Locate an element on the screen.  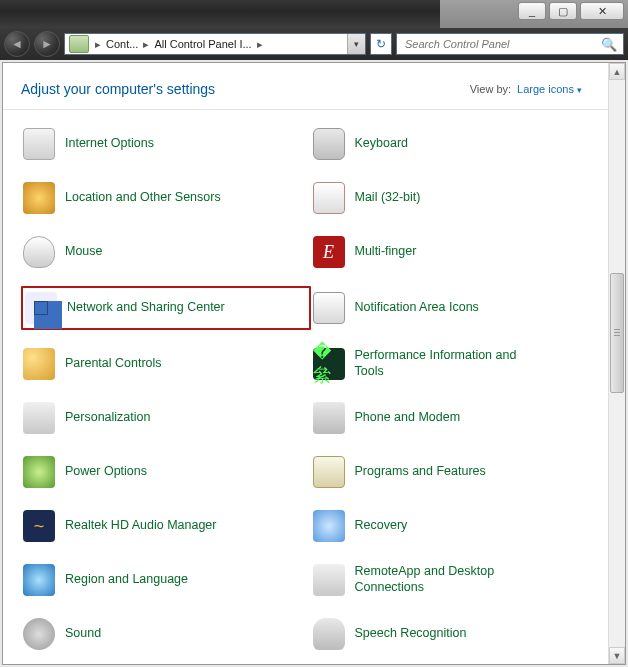
cp-item-recovery: Recovery is located at coordinates (456, 526).